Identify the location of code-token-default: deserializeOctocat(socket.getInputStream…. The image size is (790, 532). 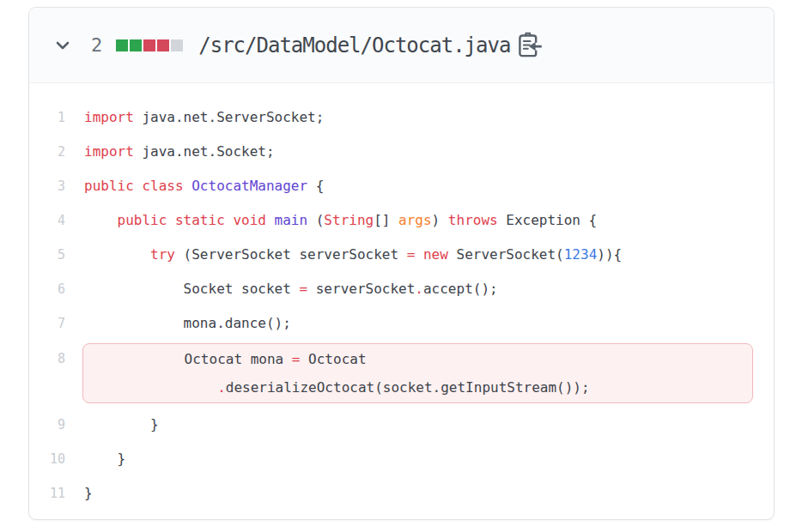
(408, 388).